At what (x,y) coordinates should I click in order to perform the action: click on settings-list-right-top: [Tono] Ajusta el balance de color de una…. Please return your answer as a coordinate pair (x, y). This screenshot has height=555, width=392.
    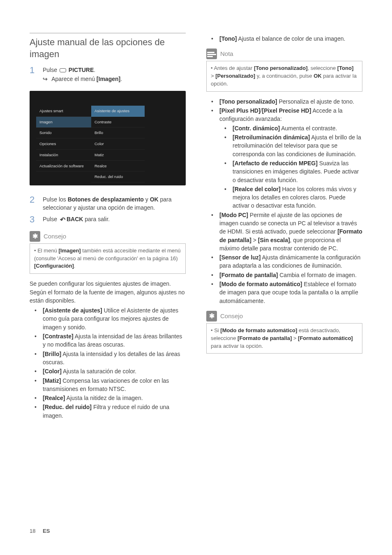
    Looking at the image, I should click on (284, 39).